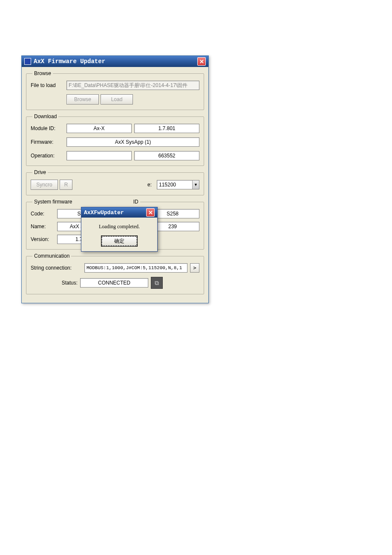 This screenshot has height=555, width=392. Describe the element at coordinates (66, 185) in the screenshot. I see `r-button: R` at that location.